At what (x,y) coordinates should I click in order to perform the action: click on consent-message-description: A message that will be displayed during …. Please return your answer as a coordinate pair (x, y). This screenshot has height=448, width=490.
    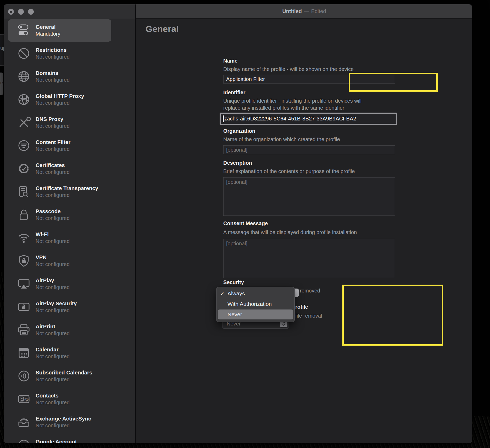
    Looking at the image, I should click on (290, 233).